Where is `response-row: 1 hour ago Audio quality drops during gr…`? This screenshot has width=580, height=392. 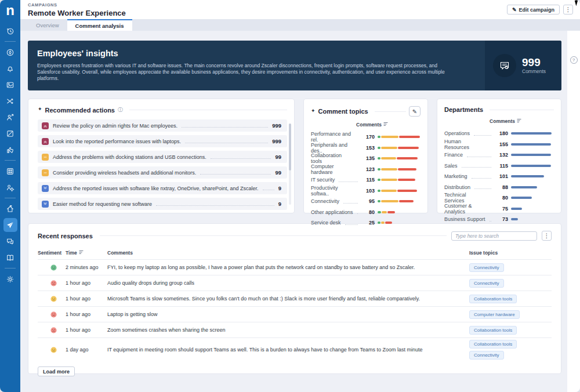
response-row: 1 hour ago Audio quality drops during gr… is located at coordinates (295, 283).